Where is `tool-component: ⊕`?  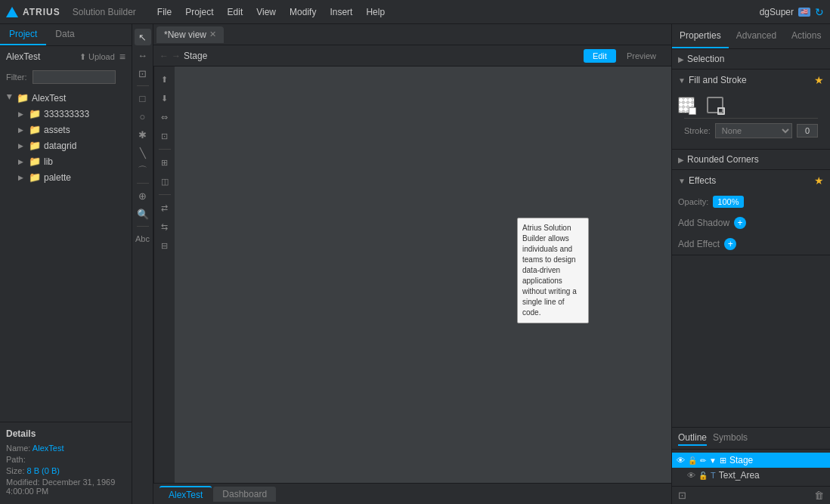 tool-component: ⊕ is located at coordinates (143, 196).